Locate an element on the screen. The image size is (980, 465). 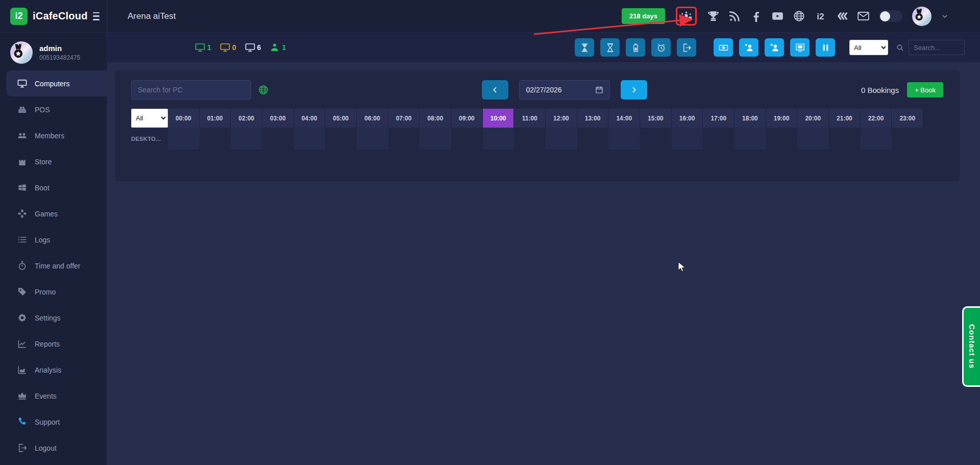
booking-cell-07:00 is located at coordinates (404, 139).